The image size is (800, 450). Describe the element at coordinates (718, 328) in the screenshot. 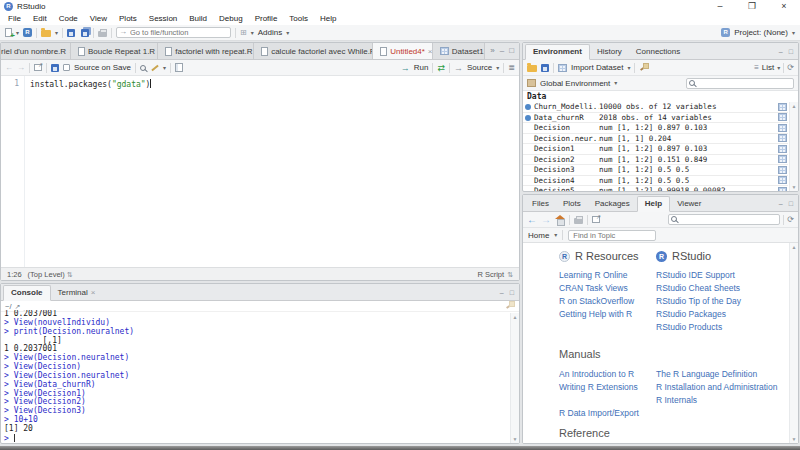

I see `help-link: RStudio Products` at that location.